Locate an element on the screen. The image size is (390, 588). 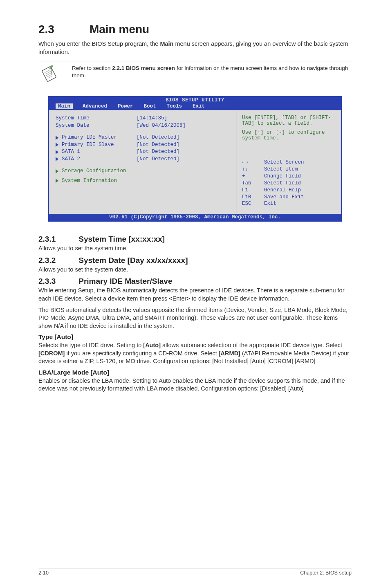
bios-row-s1-k: SATA 1 is located at coordinates (71, 152).